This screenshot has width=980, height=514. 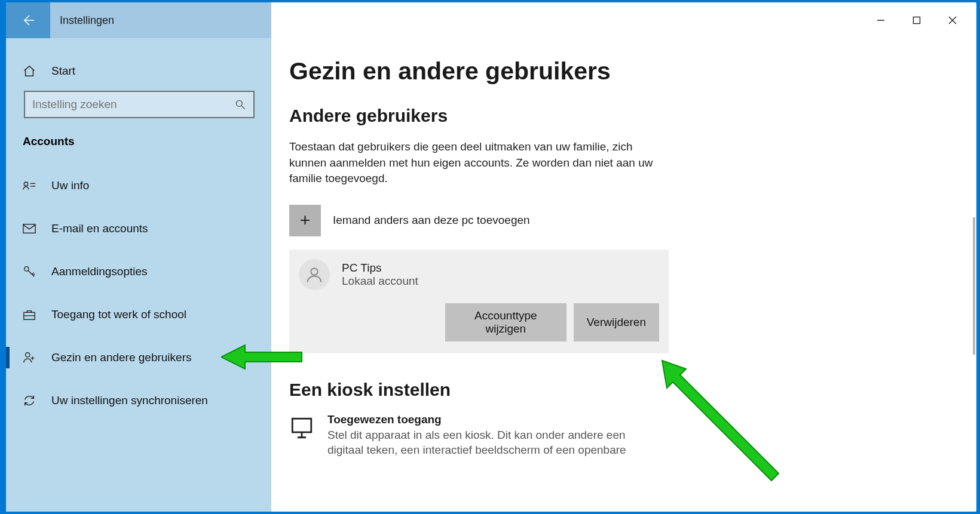 I want to click on person-plus-icon, so click(x=29, y=358).